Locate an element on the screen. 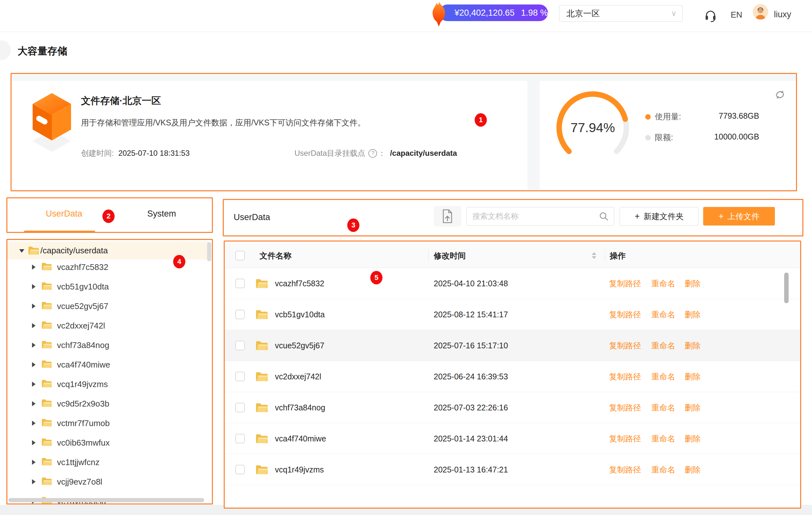 The width and height of the screenshot is (812, 515). new-folder-button: + 新建文件夹 is located at coordinates (659, 216).